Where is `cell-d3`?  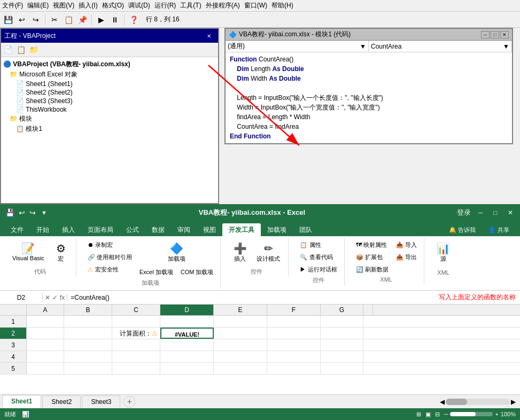
cell-d3 is located at coordinates (187, 345).